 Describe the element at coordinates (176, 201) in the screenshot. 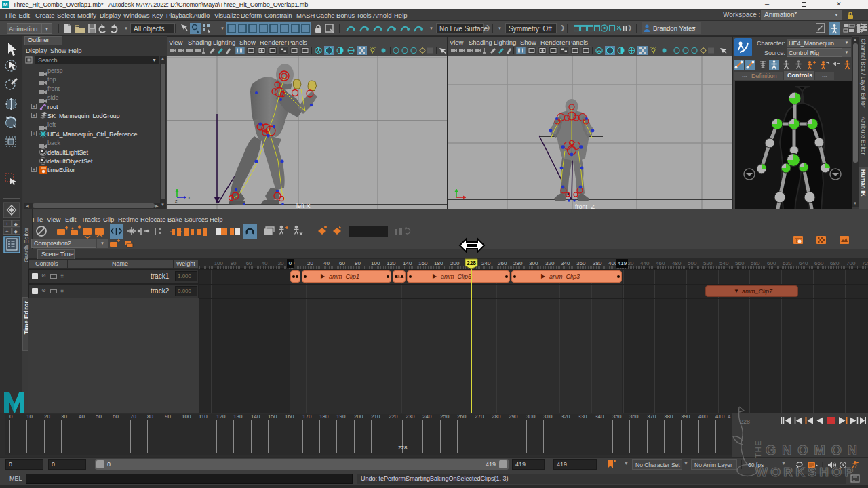

I see `svg-text: z` at that location.